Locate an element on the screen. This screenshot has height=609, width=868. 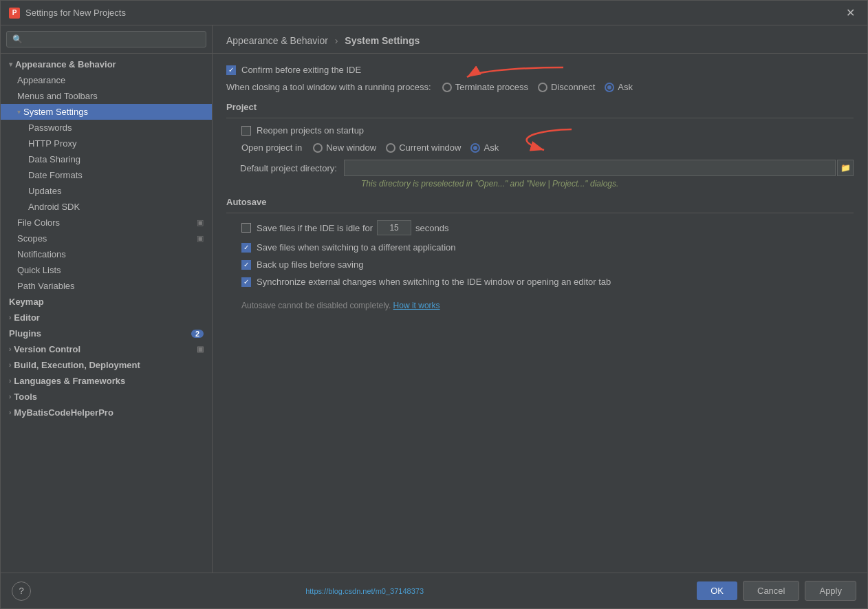
sync-external-checkbox is located at coordinates (246, 282).